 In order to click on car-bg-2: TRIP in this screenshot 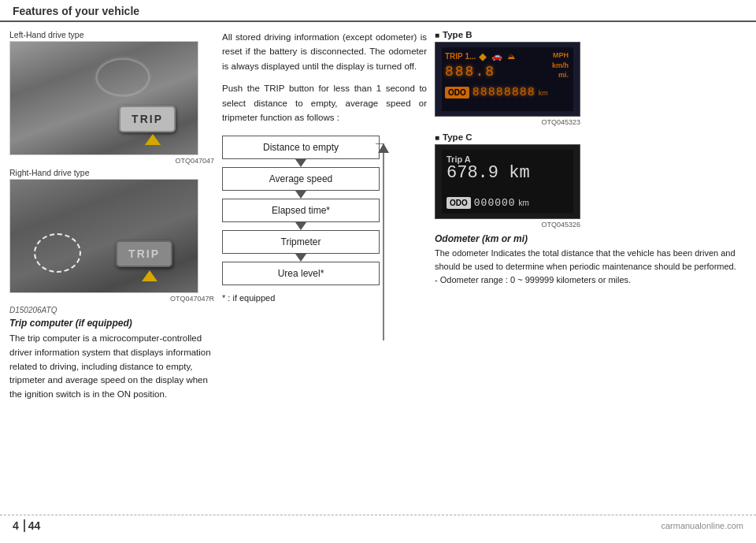, I will do `click(104, 236)`.